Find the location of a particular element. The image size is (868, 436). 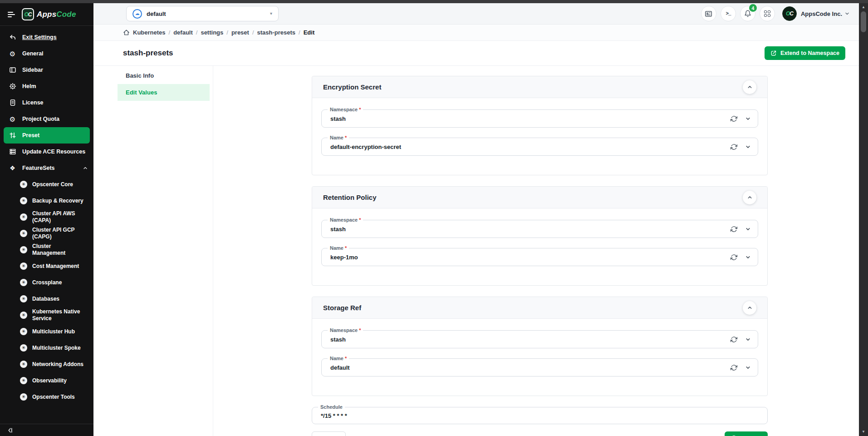

hamburger-menu-icon is located at coordinates (11, 15).